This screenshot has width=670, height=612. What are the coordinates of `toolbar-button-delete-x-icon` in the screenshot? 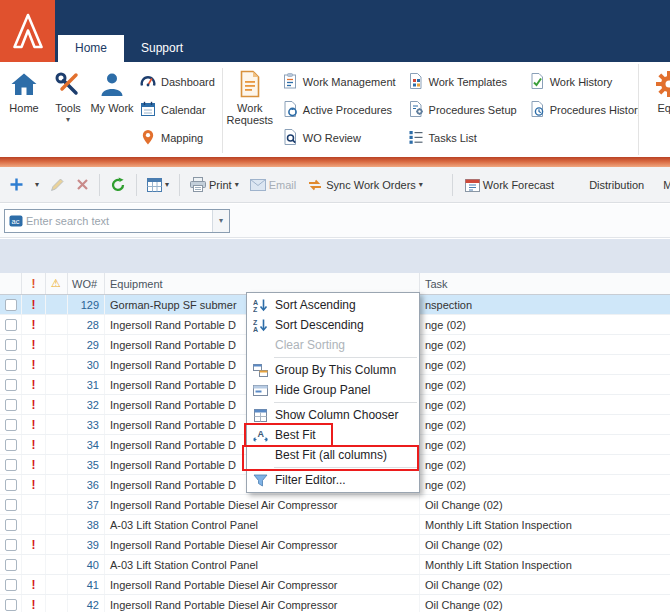 It's located at (82, 184).